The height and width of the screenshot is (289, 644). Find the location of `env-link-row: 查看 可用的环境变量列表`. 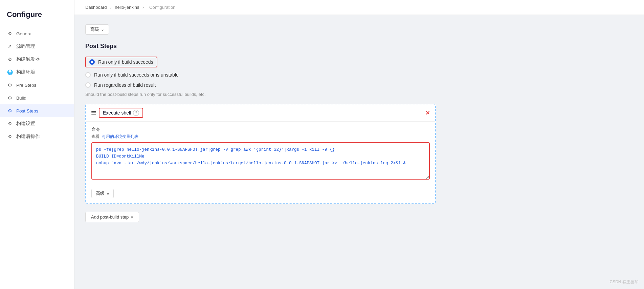

env-link-row: 查看 可用的环境变量列表 is located at coordinates (261, 137).